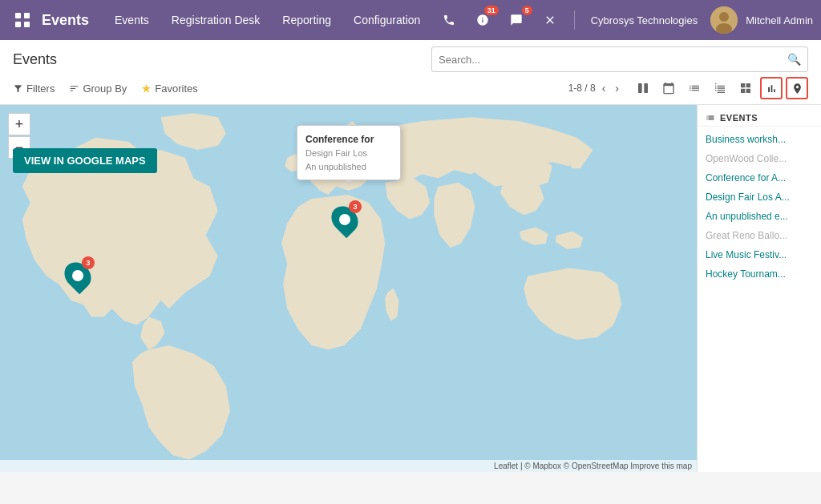  I want to click on pin-europe-badge: 3, so click(355, 207).